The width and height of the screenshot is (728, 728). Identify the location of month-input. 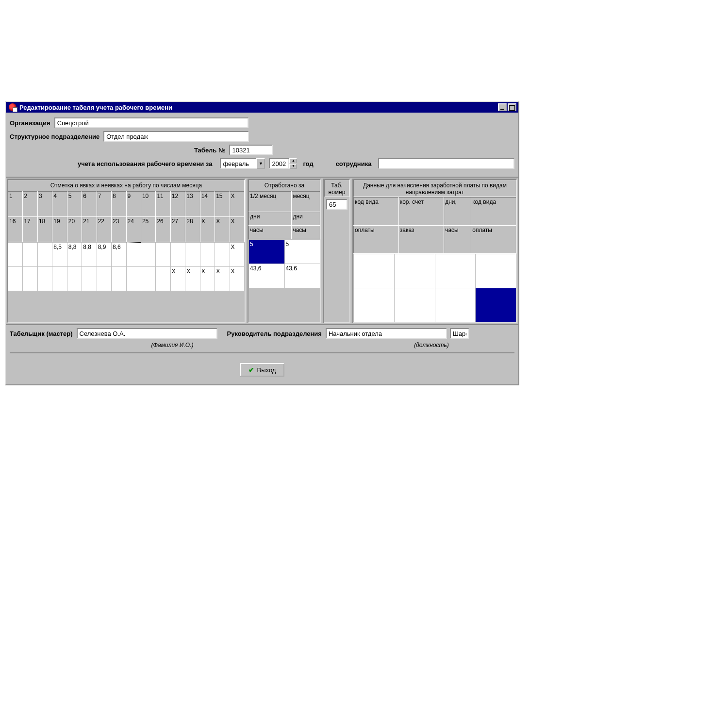
(238, 164).